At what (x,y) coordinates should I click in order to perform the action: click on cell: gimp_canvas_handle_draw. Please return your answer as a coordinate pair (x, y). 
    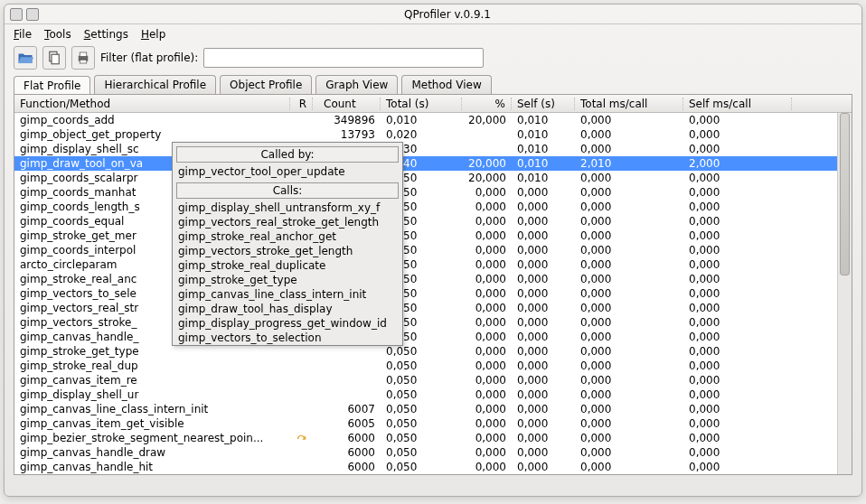
    Looking at the image, I should click on (152, 453).